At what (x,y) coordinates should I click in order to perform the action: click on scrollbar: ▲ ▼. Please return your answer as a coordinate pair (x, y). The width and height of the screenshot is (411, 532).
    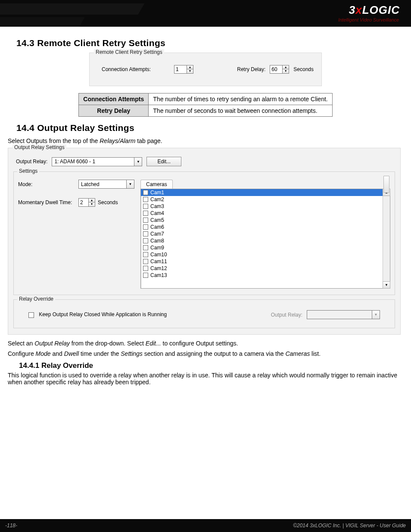
    Looking at the image, I should click on (386, 239).